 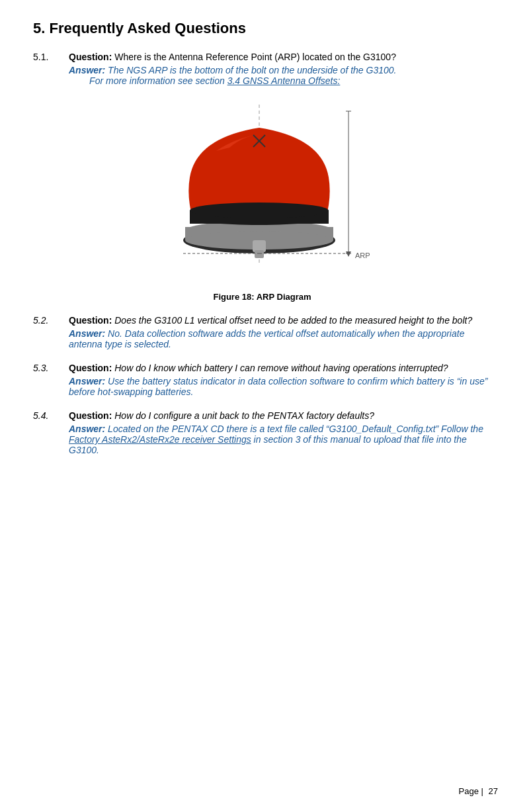 What do you see at coordinates (280, 368) in the screenshot?
I see `faq-content-3: Question: How do I know which battery I …` at bounding box center [280, 368].